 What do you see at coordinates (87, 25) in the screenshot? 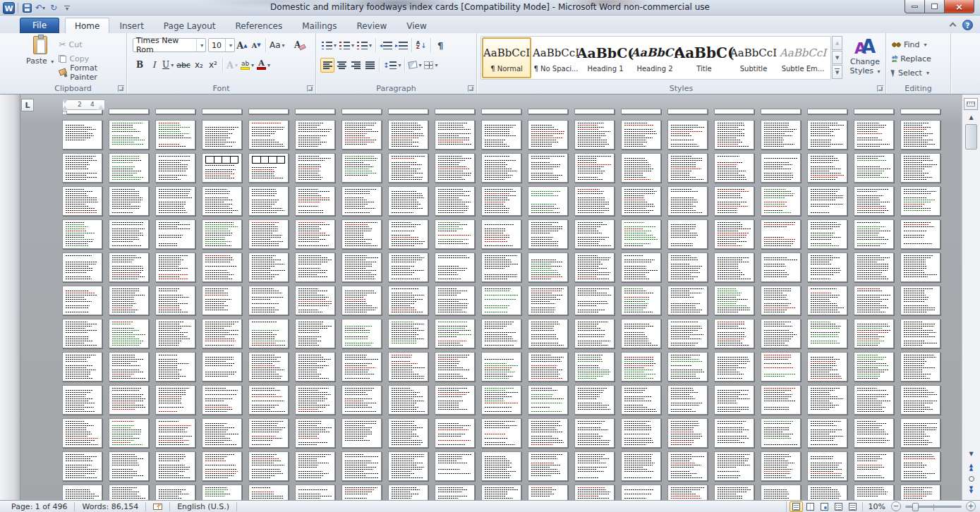
I see `tab-home: Home` at bounding box center [87, 25].